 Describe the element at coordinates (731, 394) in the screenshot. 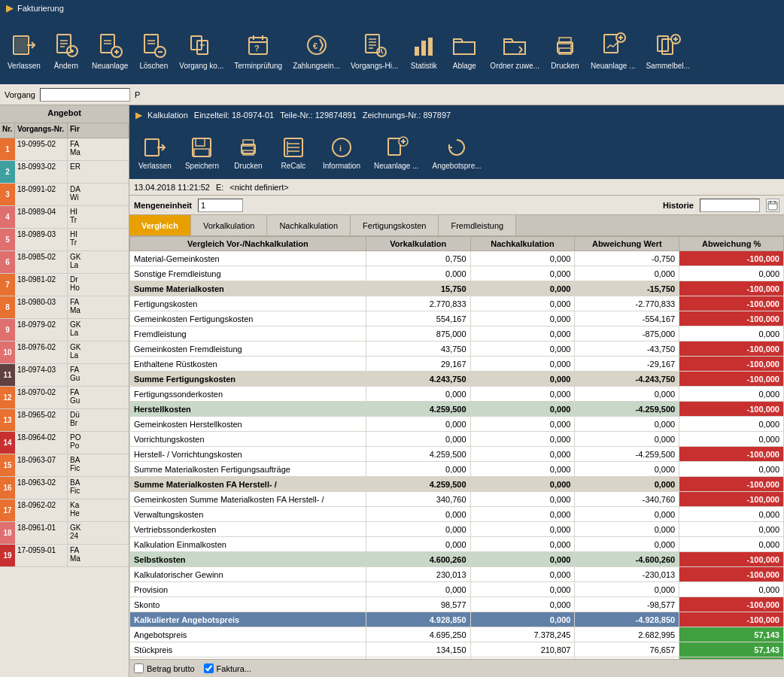

I see `cell-abwp: 0,000` at that location.